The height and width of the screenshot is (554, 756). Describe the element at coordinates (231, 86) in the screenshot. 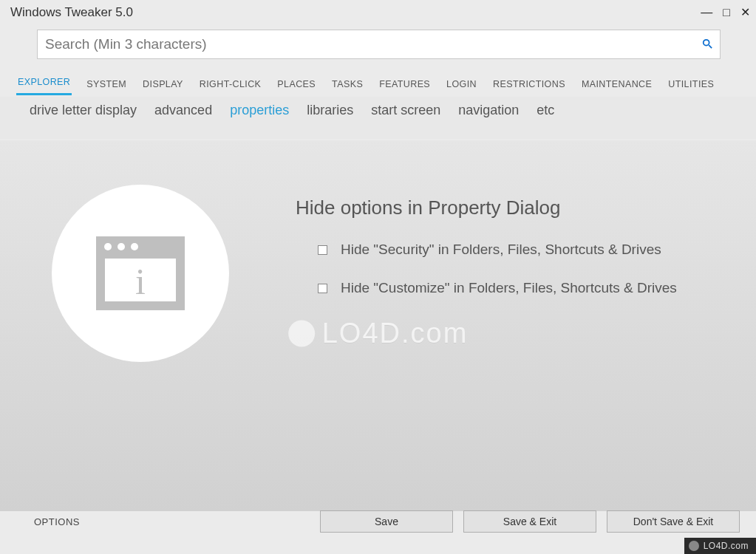

I see `tab-right-click: RIGHT-CLICK` at that location.